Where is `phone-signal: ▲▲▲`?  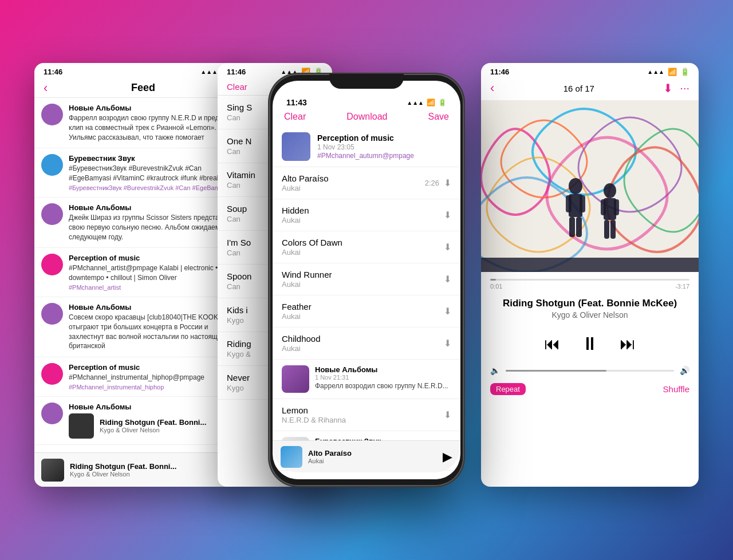
phone-signal: ▲▲▲ is located at coordinates (415, 103).